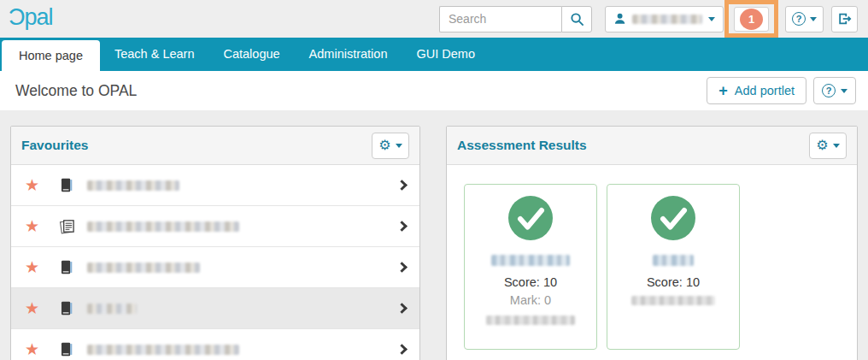 The image size is (868, 360). Describe the element at coordinates (665, 19) in the screenshot. I see `user-menu-button` at that location.